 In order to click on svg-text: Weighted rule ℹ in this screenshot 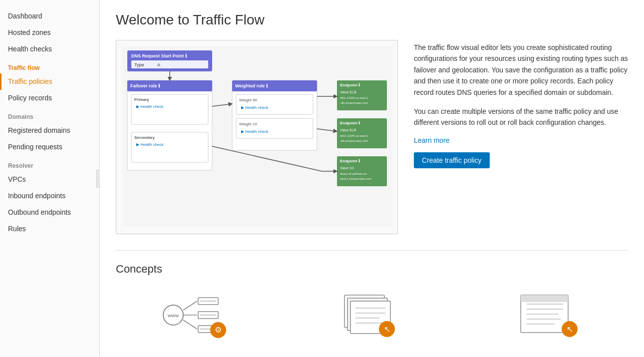, I will do `click(252, 86)`.